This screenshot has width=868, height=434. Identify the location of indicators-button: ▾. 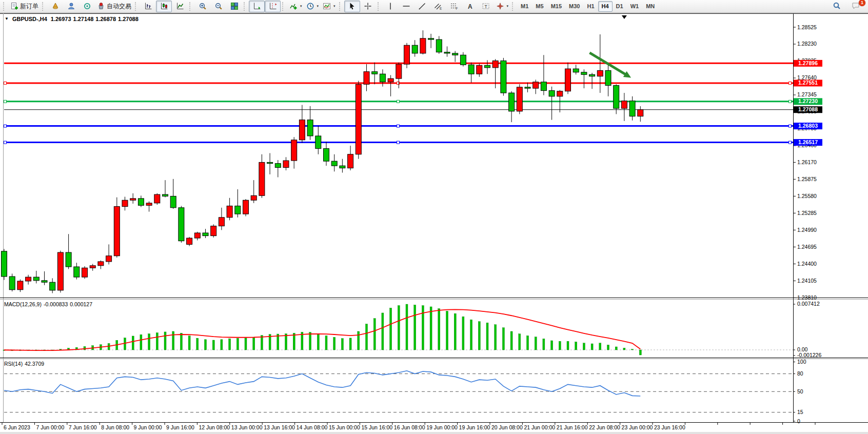
(295, 6).